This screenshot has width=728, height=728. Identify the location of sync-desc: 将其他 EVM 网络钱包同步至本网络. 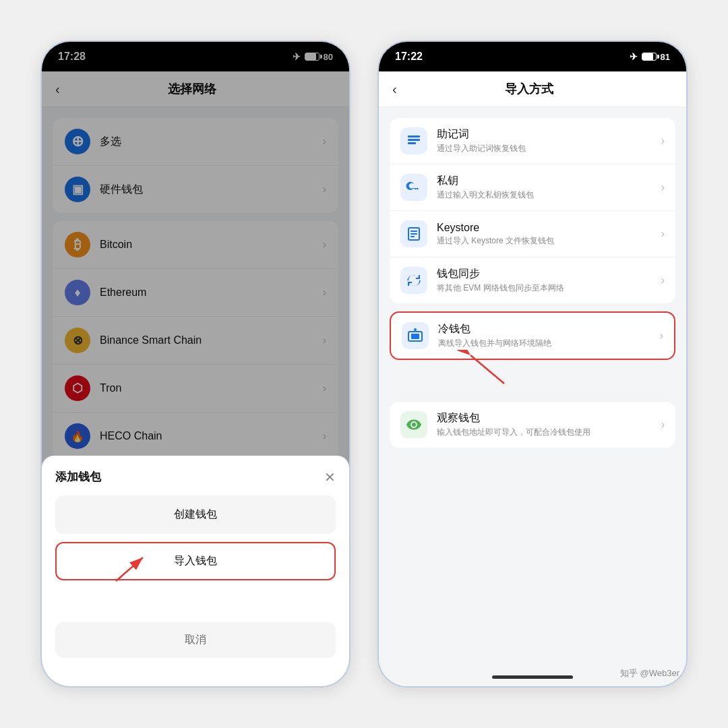
(549, 289).